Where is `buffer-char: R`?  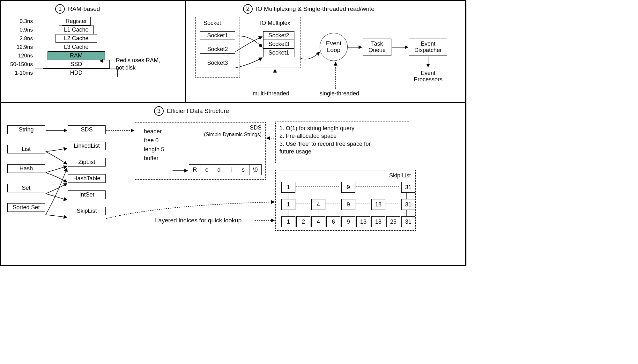 buffer-char: R is located at coordinates (195, 170).